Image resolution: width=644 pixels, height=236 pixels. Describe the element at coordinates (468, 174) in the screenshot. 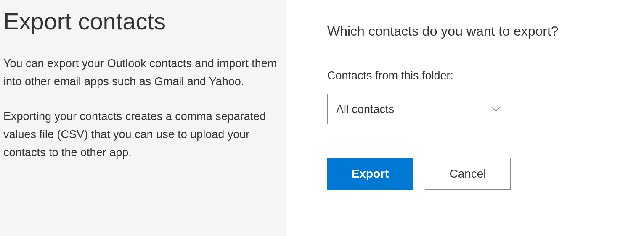

I see `cancel-button: Cancel` at that location.